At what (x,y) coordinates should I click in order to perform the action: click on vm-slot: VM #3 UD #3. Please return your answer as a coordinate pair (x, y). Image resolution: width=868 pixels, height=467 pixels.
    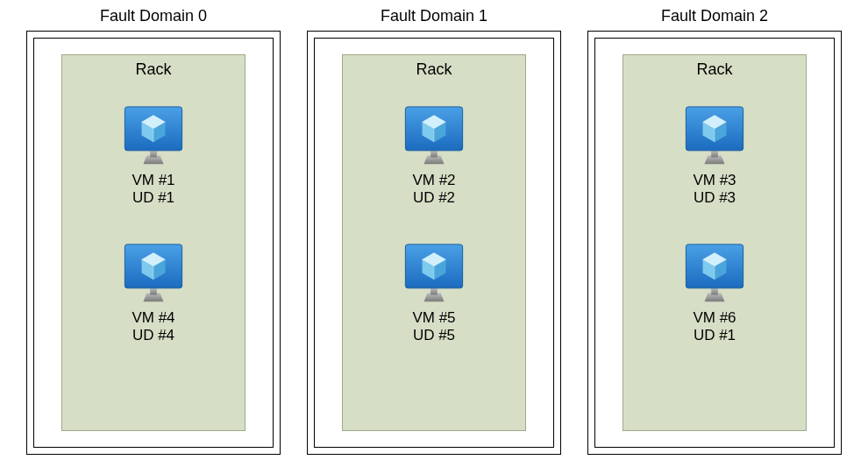
    Looking at the image, I should click on (715, 156).